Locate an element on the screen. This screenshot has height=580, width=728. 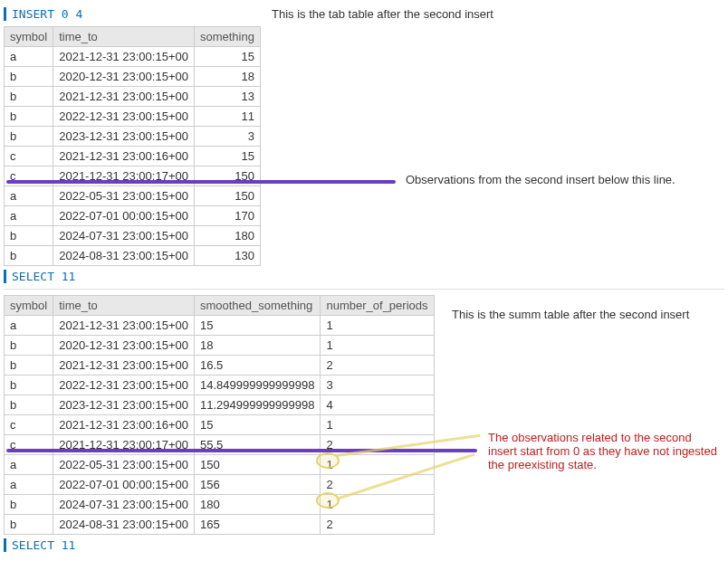
table-row: b2020-12-31 23:00:15+0018 is located at coordinates (132, 77).